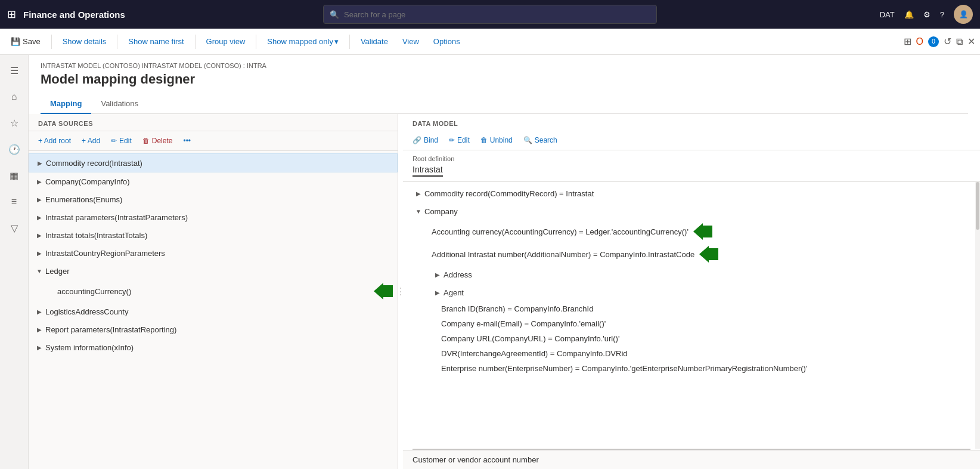 The image size is (980, 469). Describe the element at coordinates (691, 124) in the screenshot. I see `data-model-title: DATA MODEL` at that location.